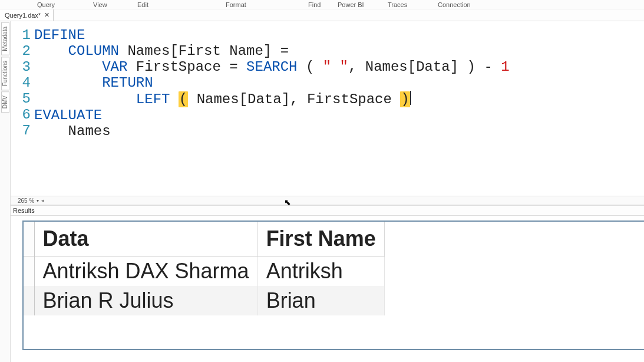 The image size is (644, 362). I want to click on results-grid: Data First Name Antriksh DAX Sharma Antr…, so click(204, 269).